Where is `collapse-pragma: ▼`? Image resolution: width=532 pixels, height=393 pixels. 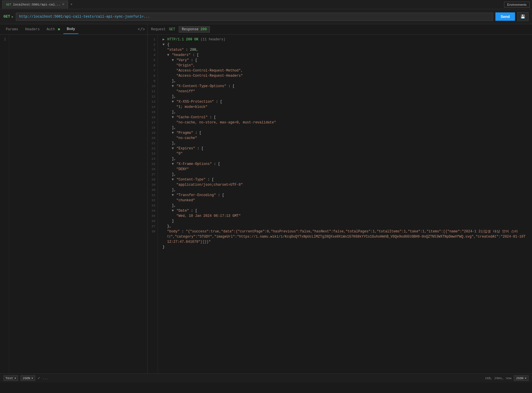
collapse-pragma: ▼ is located at coordinates (173, 133).